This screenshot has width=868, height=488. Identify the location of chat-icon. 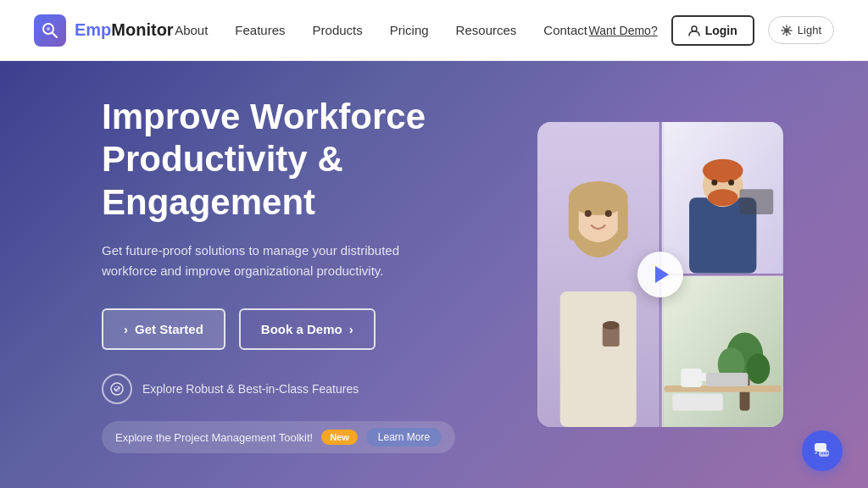
(822, 451).